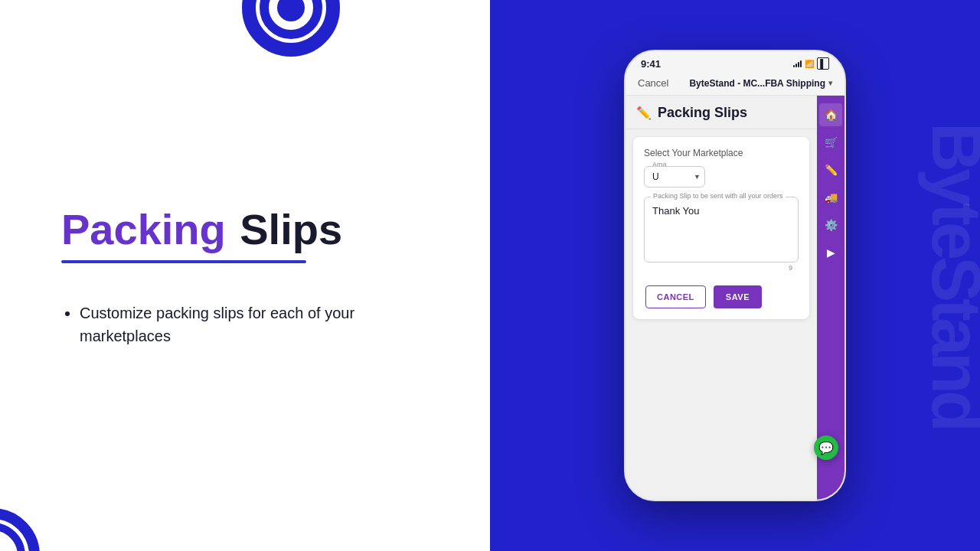  What do you see at coordinates (826, 448) in the screenshot?
I see `chat-bubble-button: 💬` at bounding box center [826, 448].